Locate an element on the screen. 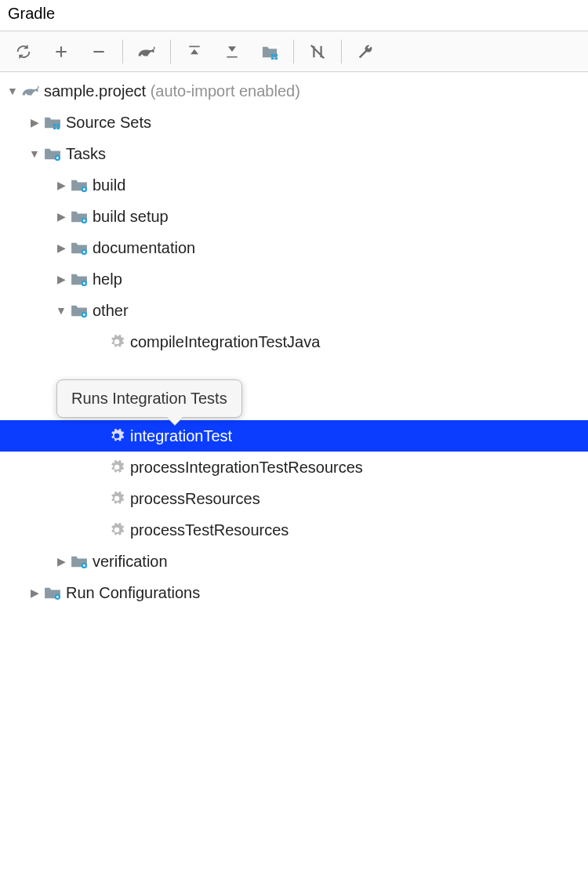 This screenshot has width=588, height=878. minus-icon is located at coordinates (99, 52).